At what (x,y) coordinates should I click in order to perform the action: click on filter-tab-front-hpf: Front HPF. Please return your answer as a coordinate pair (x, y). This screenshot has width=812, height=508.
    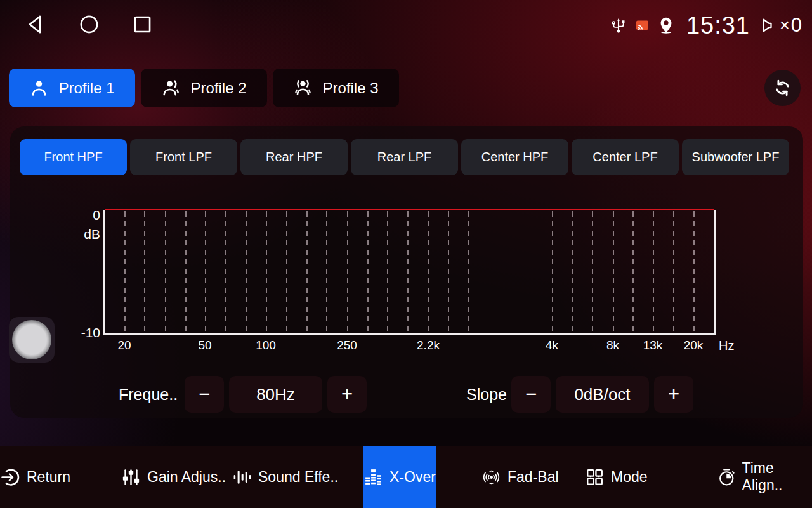
    Looking at the image, I should click on (74, 157).